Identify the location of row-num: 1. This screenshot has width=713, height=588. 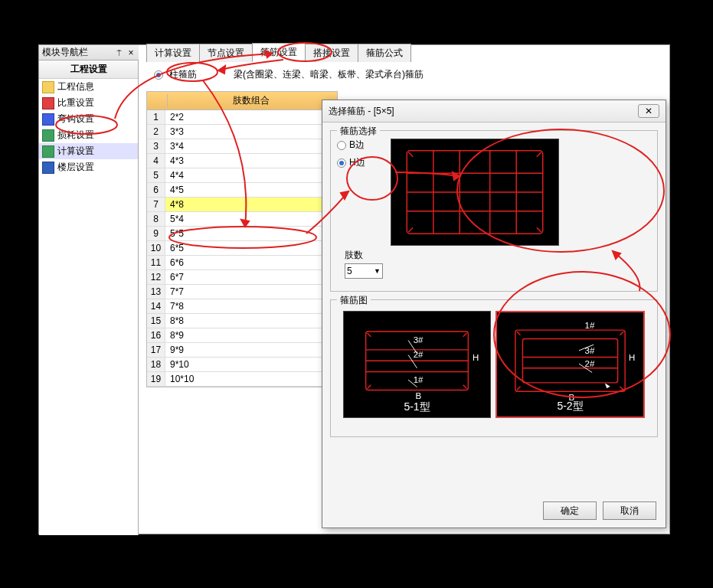
(156, 117).